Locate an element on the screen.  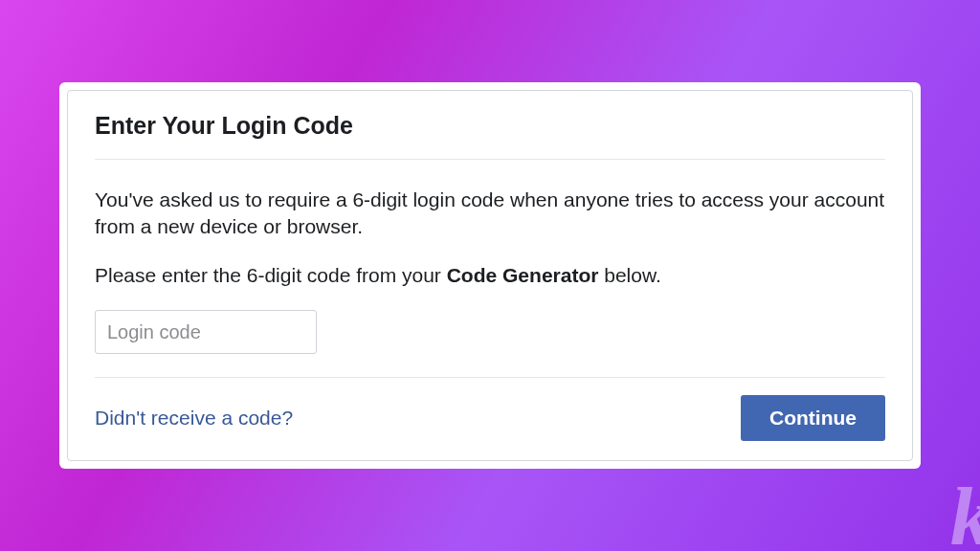
login-code-input is located at coordinates (206, 332).